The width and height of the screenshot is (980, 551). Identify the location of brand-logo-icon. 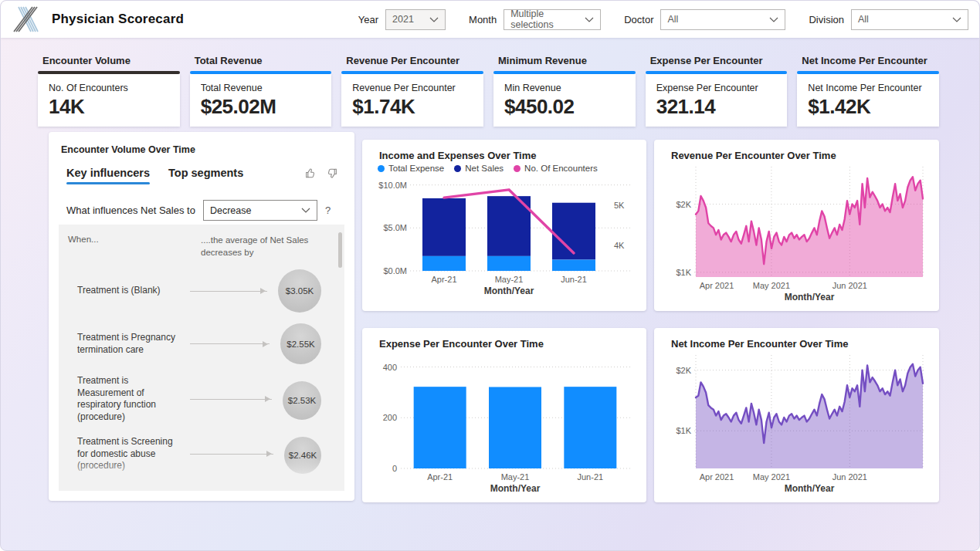
(25, 19).